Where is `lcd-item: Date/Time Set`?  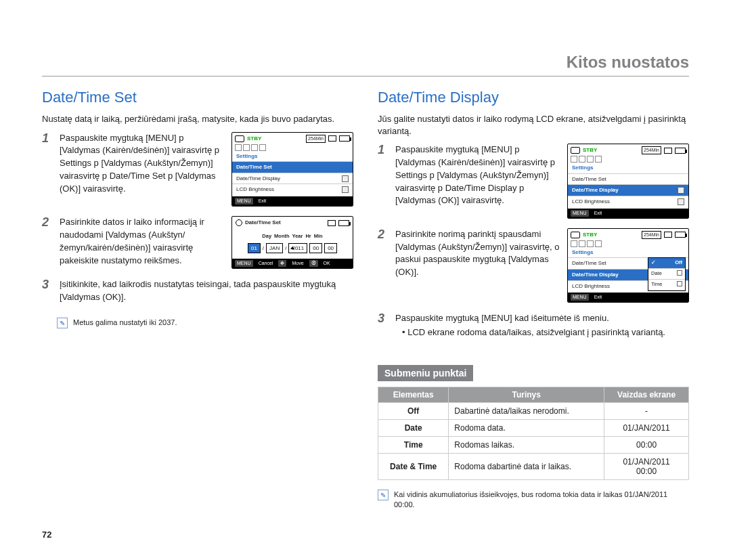 lcd-item: Date/Time Set is located at coordinates (628, 179).